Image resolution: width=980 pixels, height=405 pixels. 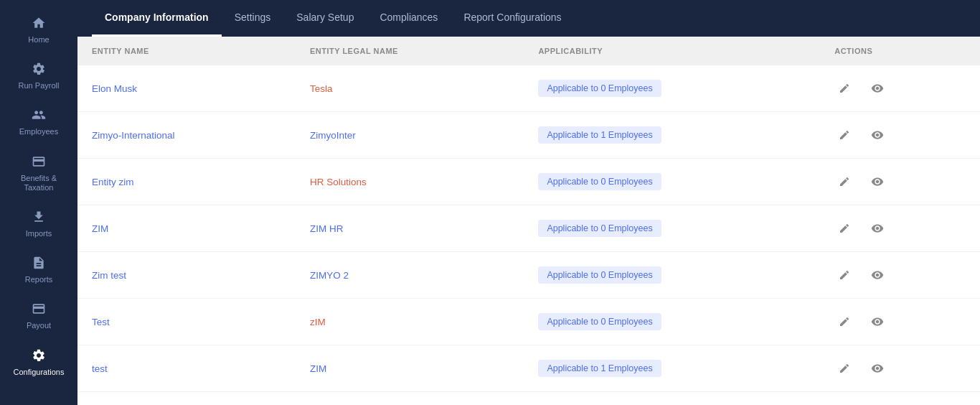 What do you see at coordinates (39, 372) in the screenshot?
I see `sidebar-item-label: Configurations` at bounding box center [39, 372].